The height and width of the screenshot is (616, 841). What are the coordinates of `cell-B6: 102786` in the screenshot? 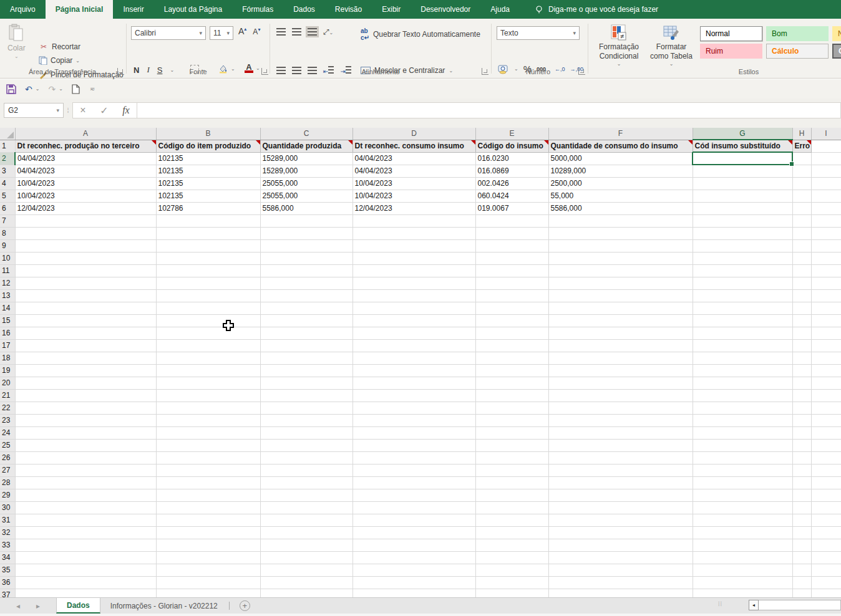 It's located at (208, 208).